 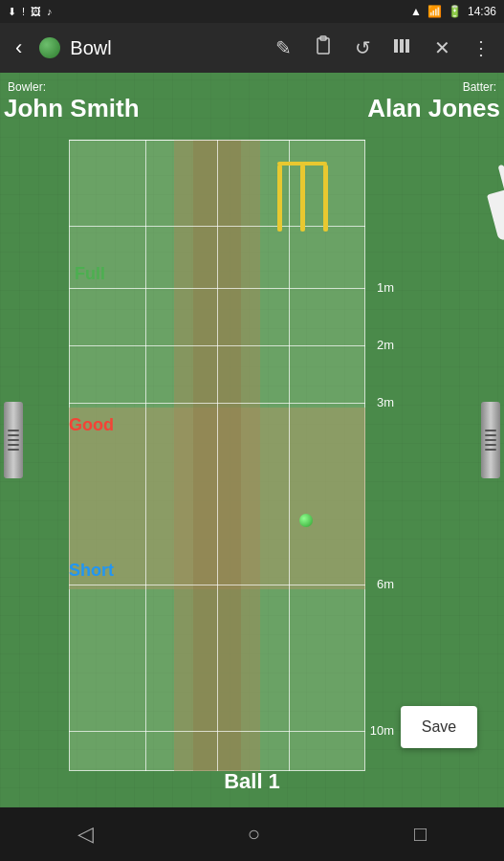 What do you see at coordinates (31, 11) in the screenshot?
I see `status-bar-left: ⬇ ! 🖼 ♪` at bounding box center [31, 11].